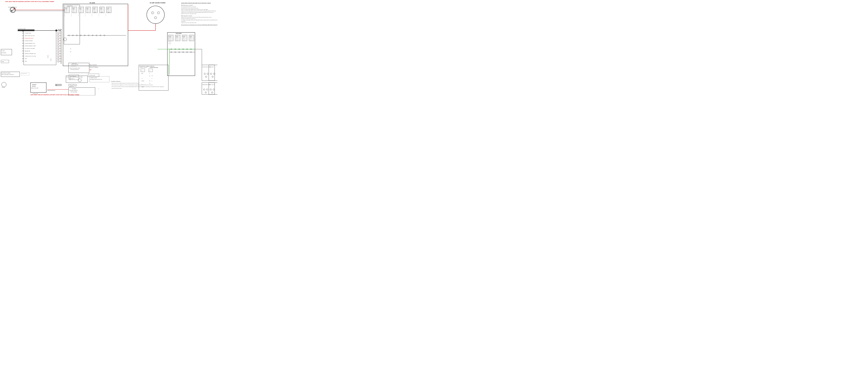 This screenshot has height=382, width=868. What do you see at coordinates (158, 3) in the screenshot?
I see `shore-power-title: 30 AMP SHORE POWER` at bounding box center [158, 3].